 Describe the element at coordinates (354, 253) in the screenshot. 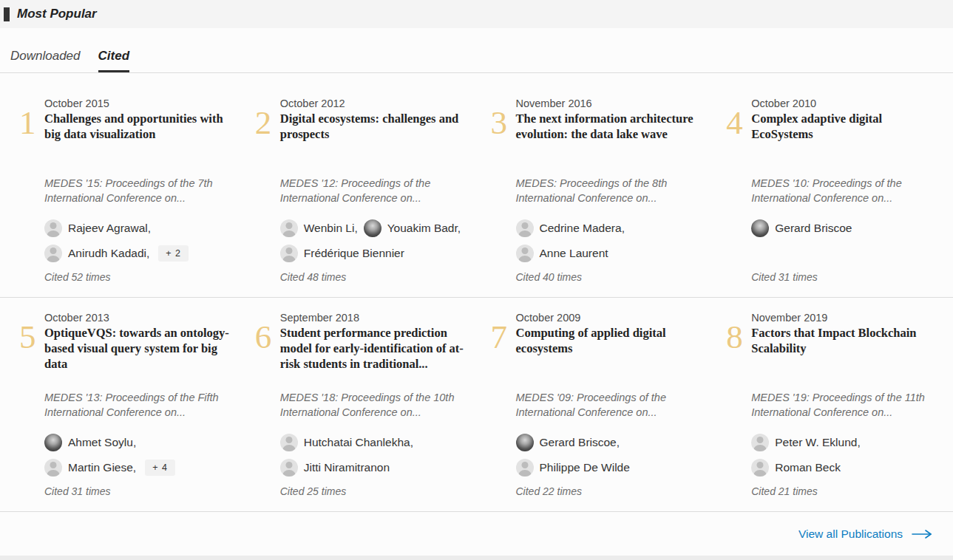

I see `author-name: Frédérique Biennier` at that location.